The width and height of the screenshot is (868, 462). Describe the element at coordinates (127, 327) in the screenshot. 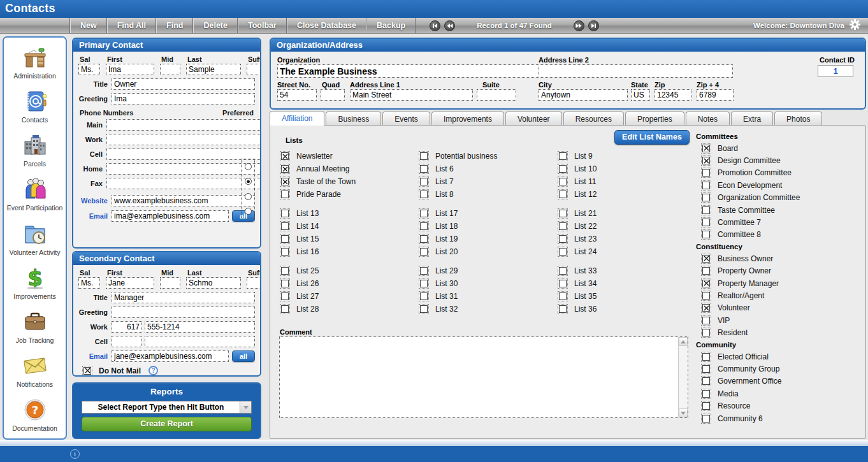

I see `secondary-work-area-field` at that location.